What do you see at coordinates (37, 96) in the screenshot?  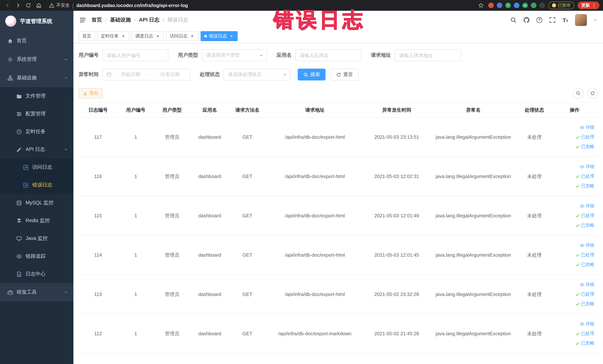 I see `sidebar-item-file: 文件管理` at bounding box center [37, 96].